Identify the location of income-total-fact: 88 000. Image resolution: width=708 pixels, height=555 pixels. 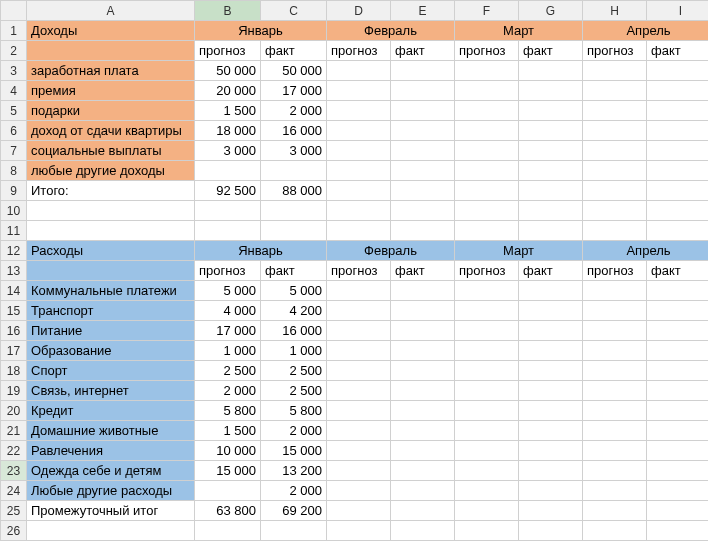
(294, 191).